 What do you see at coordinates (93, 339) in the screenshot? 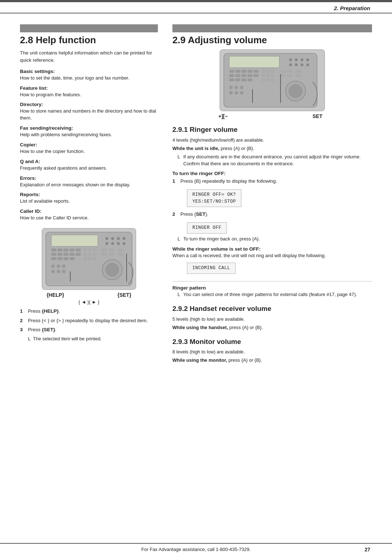
I see `step-3-indent: L The selected item will be printed.` at bounding box center [93, 339].